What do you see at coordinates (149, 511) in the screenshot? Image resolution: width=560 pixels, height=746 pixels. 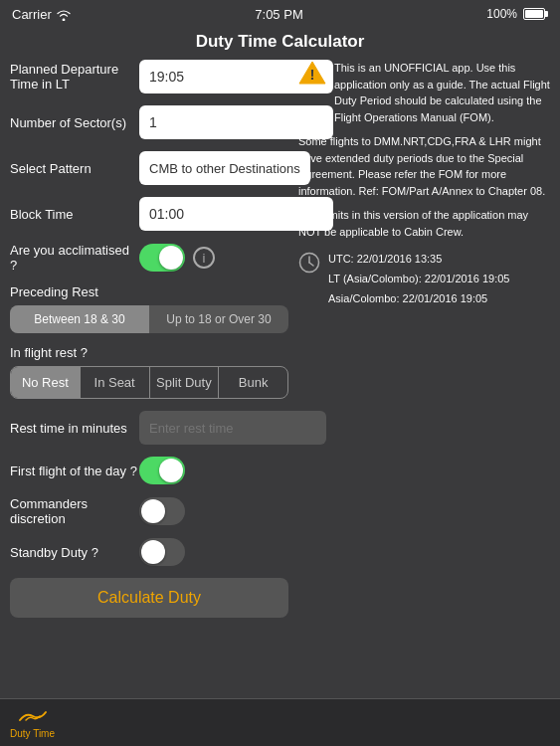 I see `commanders-row: Commanders discretion` at bounding box center [149, 511].